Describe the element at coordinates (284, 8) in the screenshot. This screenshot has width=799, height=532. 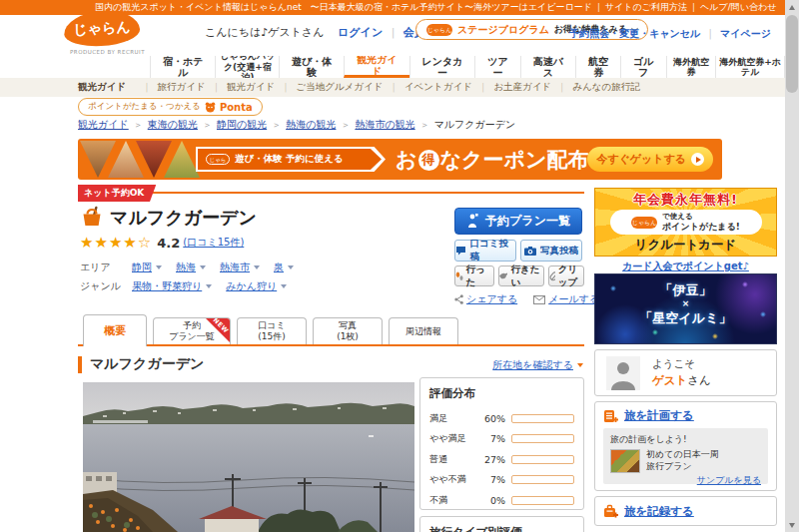
I see `site-tagline: 国内の観光スポット・イベント情報はじゃらんnet 〜日本最大級の宿・ホテル予約サ…` at that location.